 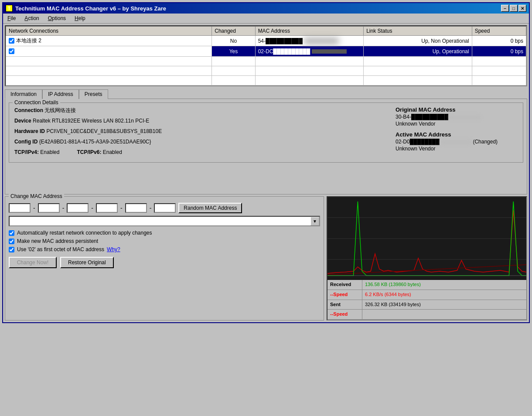 What do you see at coordinates (37, 102) in the screenshot?
I see `details-group-title: Connection Details` at bounding box center [37, 102].